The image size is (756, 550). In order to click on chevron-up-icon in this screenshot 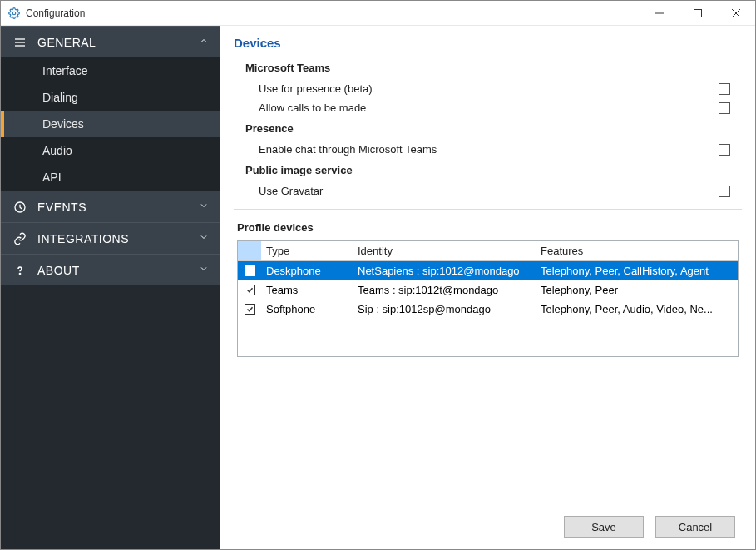, I will do `click(204, 42)`.